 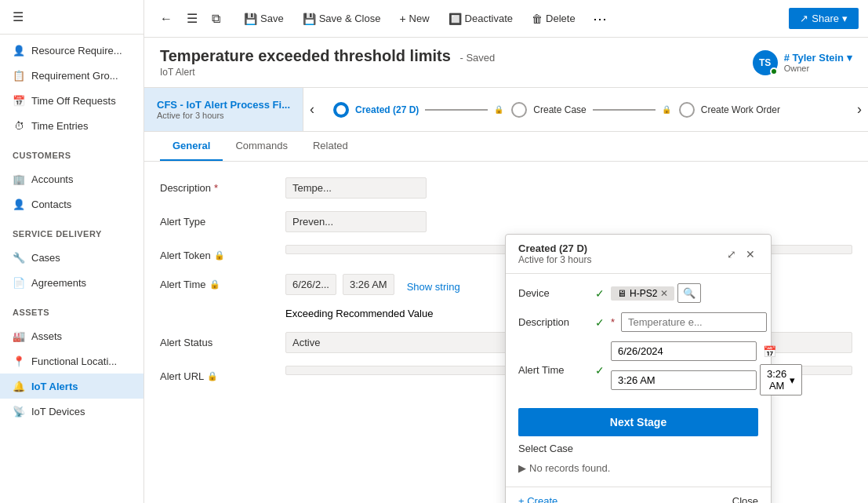 I want to click on process-step-created: Created (27 D), so click(x=376, y=110).